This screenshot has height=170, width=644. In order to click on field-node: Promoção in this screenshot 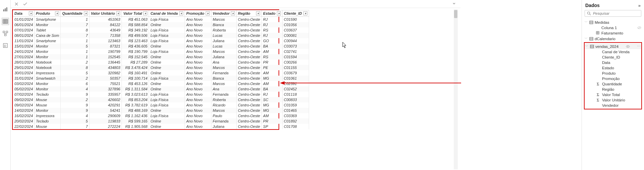, I will do `click(613, 79)`.